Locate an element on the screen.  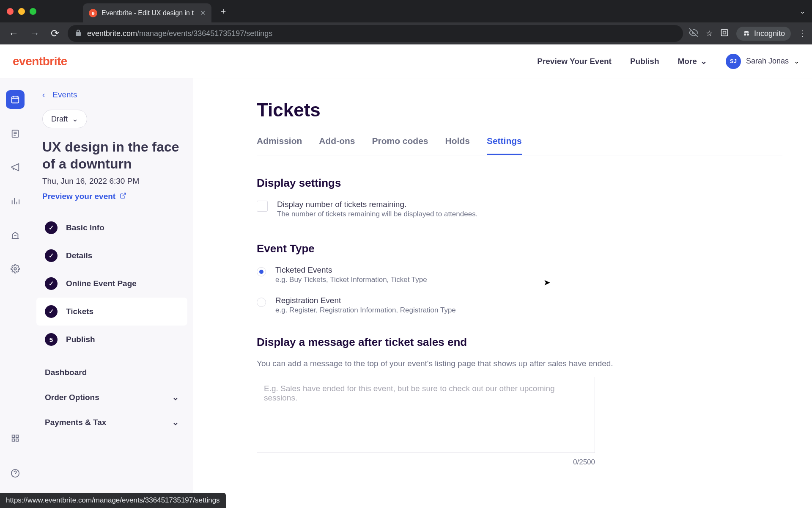
registration-event-radio is located at coordinates (261, 302).